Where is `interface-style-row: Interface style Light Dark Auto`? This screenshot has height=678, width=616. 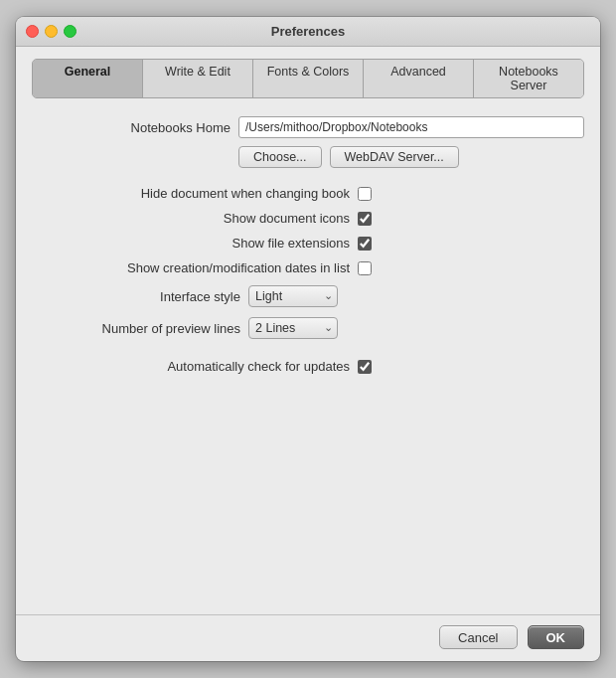 interface-style-row: Interface style Light Dark Auto is located at coordinates (308, 296).